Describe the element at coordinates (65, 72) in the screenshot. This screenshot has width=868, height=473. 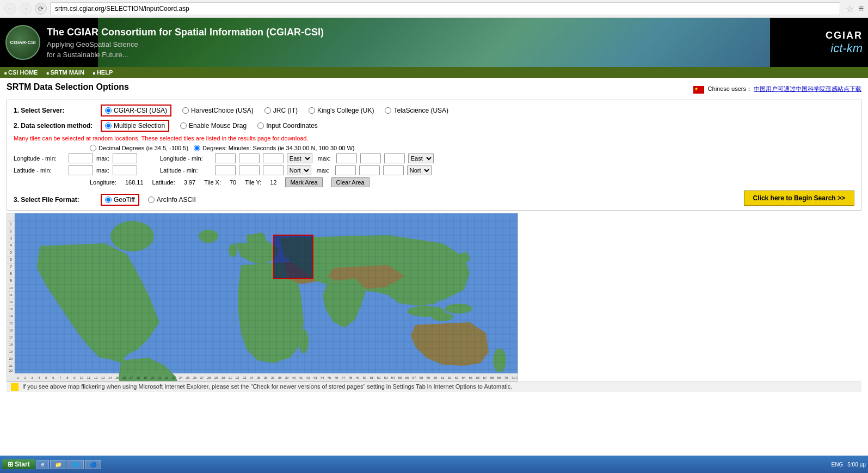
I see `nav-srtm-main: SRTM MAIN` at that location.